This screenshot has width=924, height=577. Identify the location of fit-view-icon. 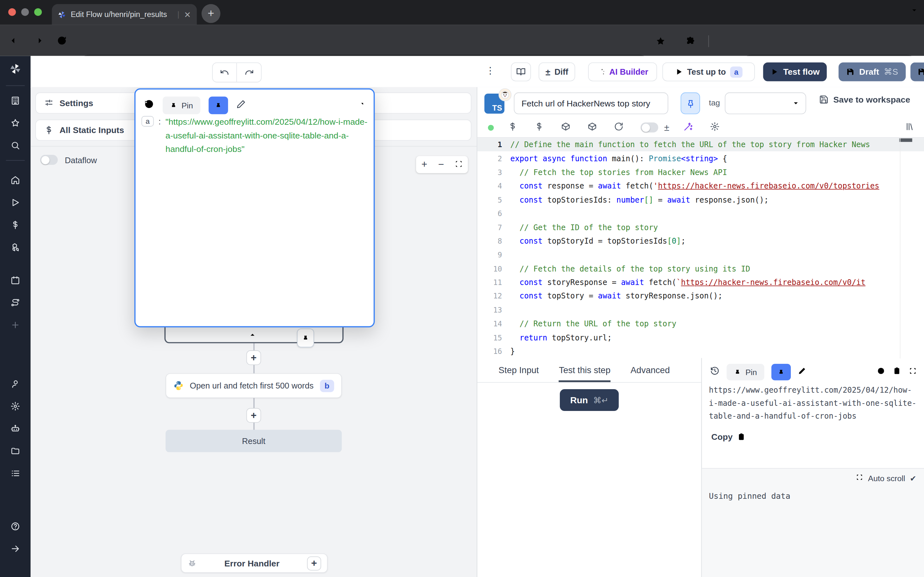
(459, 164).